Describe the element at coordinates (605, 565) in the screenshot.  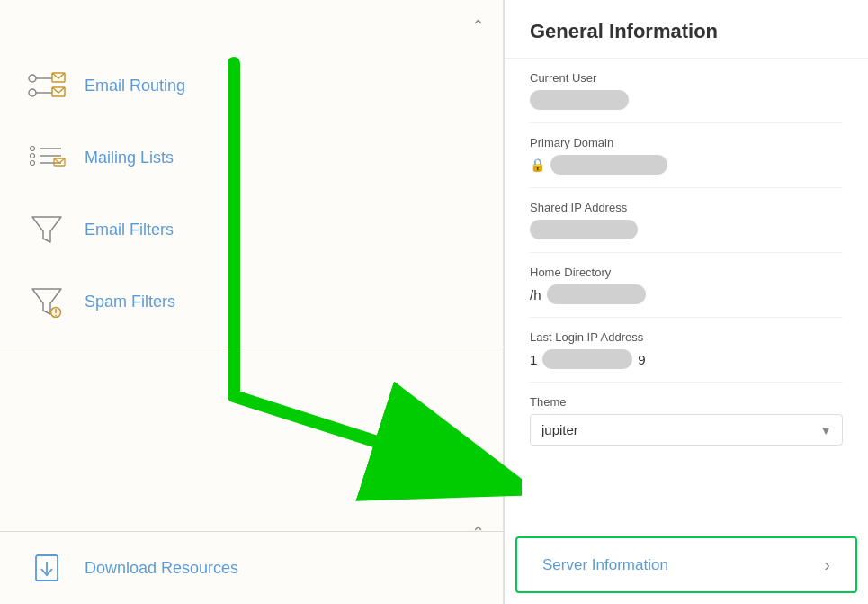
I see `server-info-label: Server Information` at that location.